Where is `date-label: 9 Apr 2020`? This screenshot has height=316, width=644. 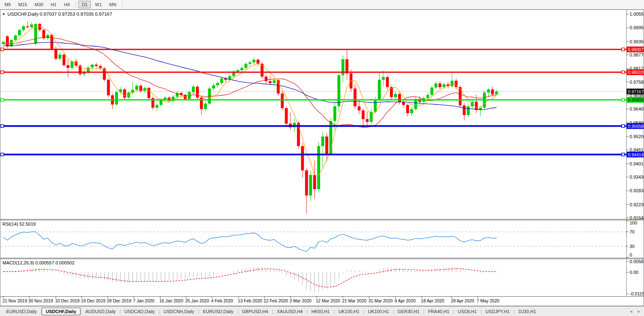 date-label: 9 Apr 2020 is located at coordinates (405, 301).